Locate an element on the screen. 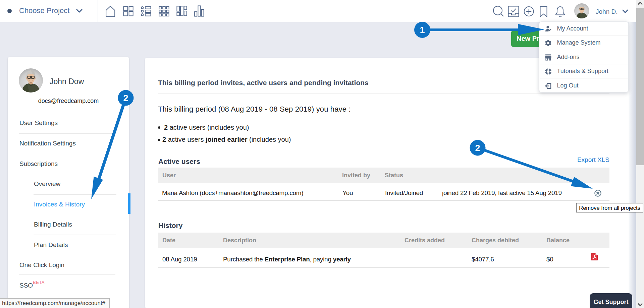  svg-text: 1 is located at coordinates (422, 30).